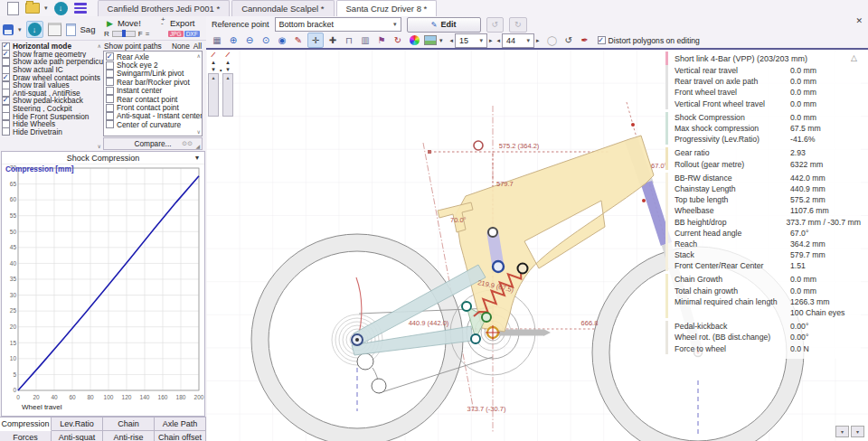 The width and height of the screenshot is (868, 441). I want to click on tab-compression: Compression, so click(25, 425).